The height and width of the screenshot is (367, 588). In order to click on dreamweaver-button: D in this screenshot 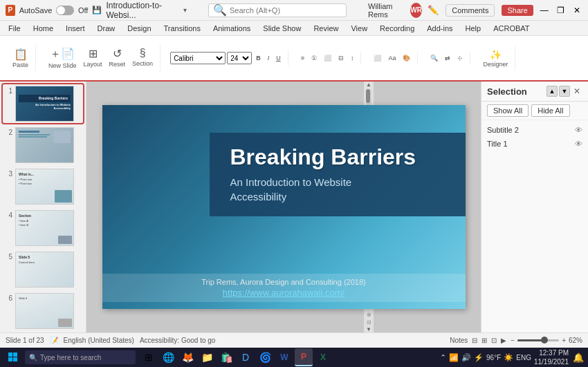, I will do `click(246, 357)`.